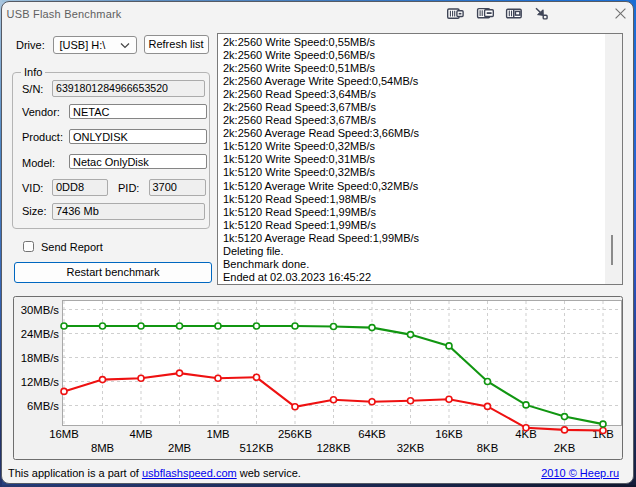  What do you see at coordinates (40, 382) in the screenshot?
I see `svg-text: 12MB/s` at bounding box center [40, 382].